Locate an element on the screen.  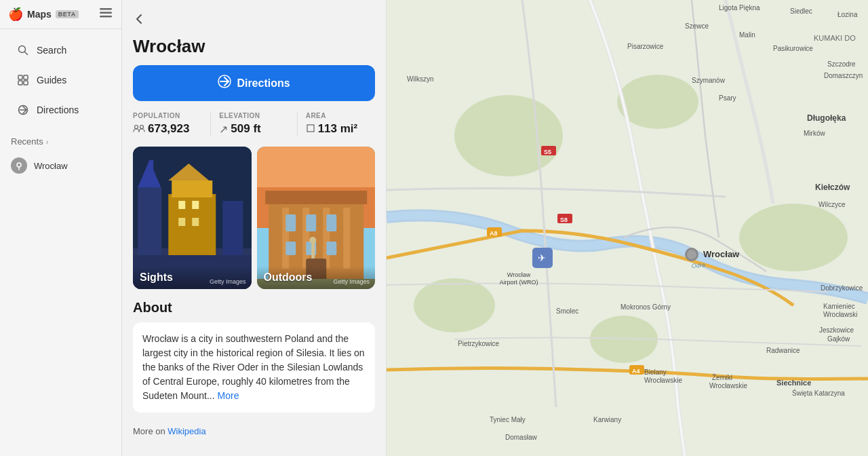
sights-card-overlay: Sights is located at coordinates (193, 278).